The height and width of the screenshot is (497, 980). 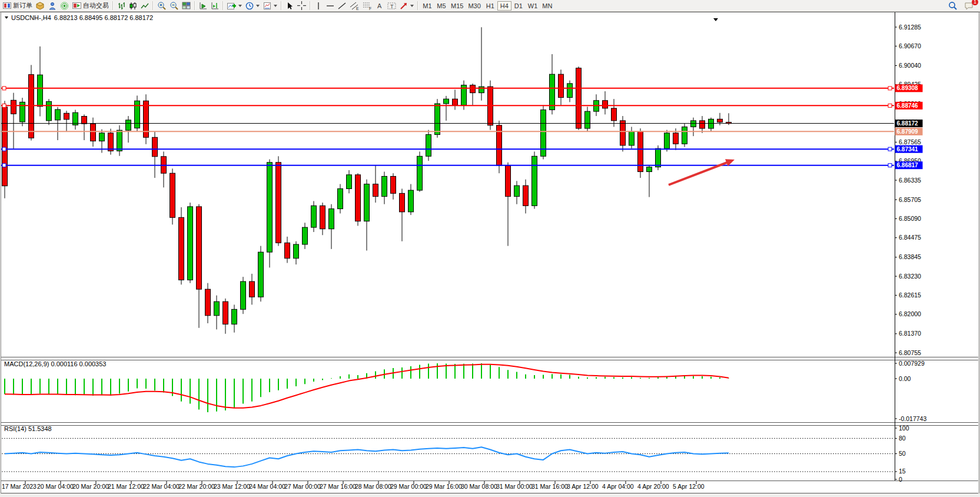 I want to click on chevron-down-icon, so click(x=240, y=6).